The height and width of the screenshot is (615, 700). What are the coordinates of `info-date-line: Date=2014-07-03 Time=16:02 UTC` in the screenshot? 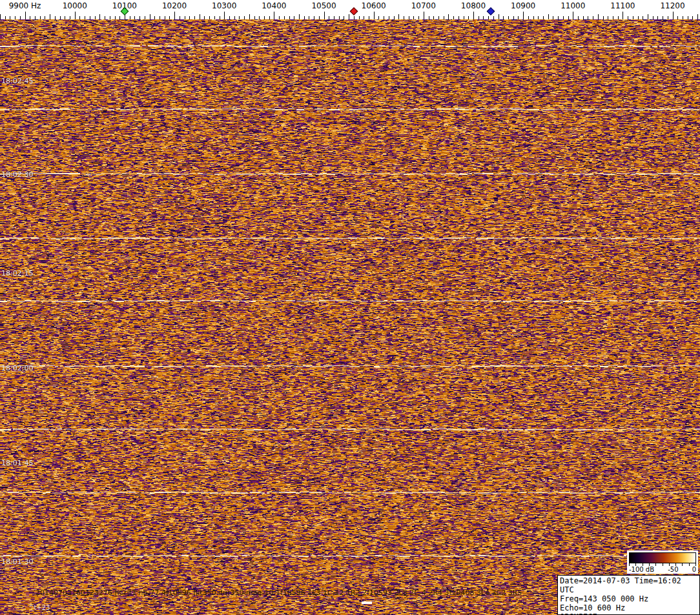 It's located at (629, 585).